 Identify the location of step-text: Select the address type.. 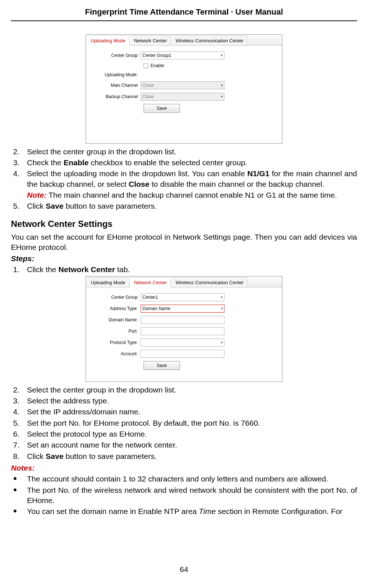
(192, 401).